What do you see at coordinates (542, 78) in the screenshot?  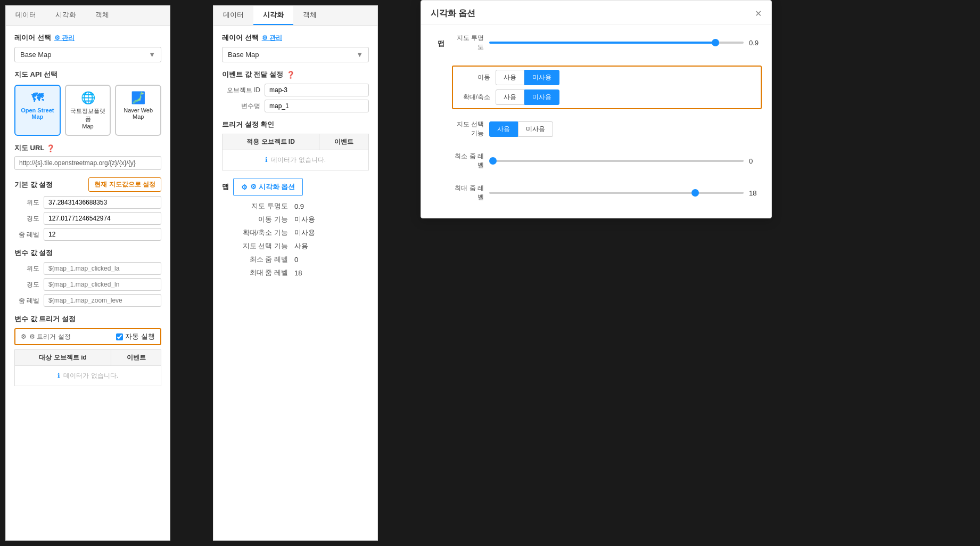 I see `move-notuse-button: 미사용` at bounding box center [542, 78].